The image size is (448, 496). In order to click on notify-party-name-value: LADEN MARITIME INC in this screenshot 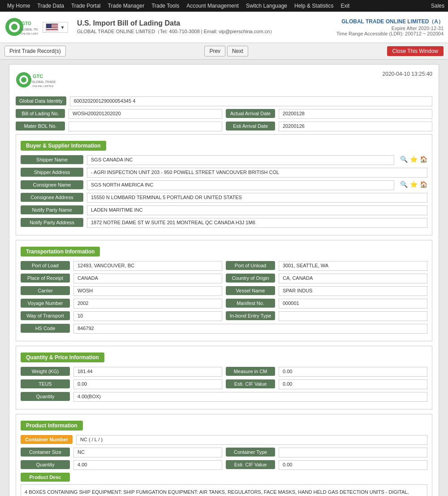, I will do `click(257, 210)`.